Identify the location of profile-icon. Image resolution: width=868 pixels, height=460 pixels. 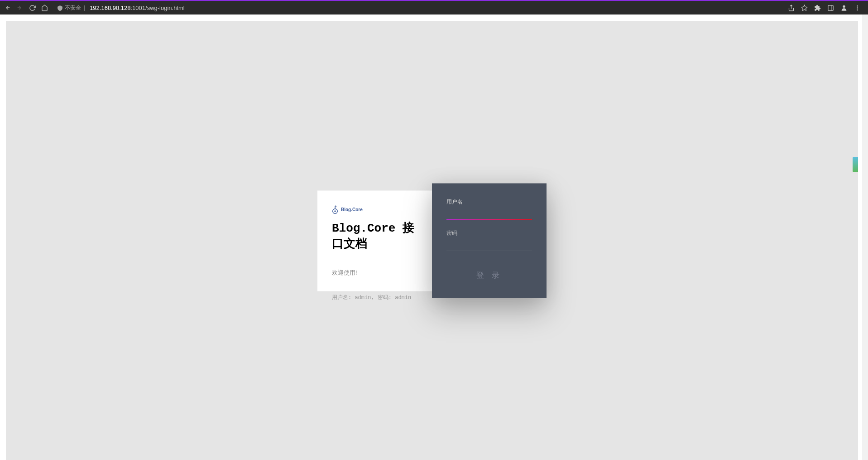
(844, 8).